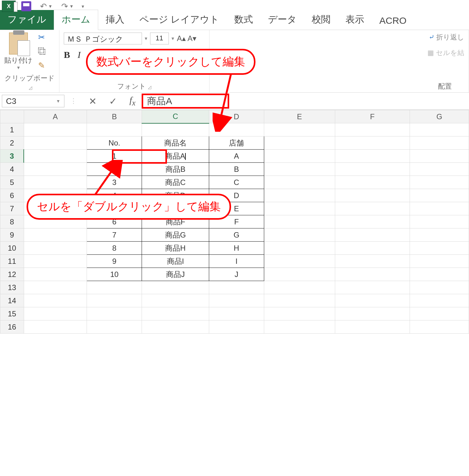 The image size is (469, 476). I want to click on cell-F6, so click(372, 196).